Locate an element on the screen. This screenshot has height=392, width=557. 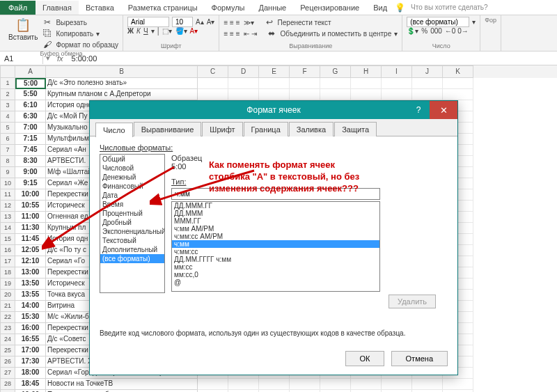
tab-data: Данные is located at coordinates (272, 8).